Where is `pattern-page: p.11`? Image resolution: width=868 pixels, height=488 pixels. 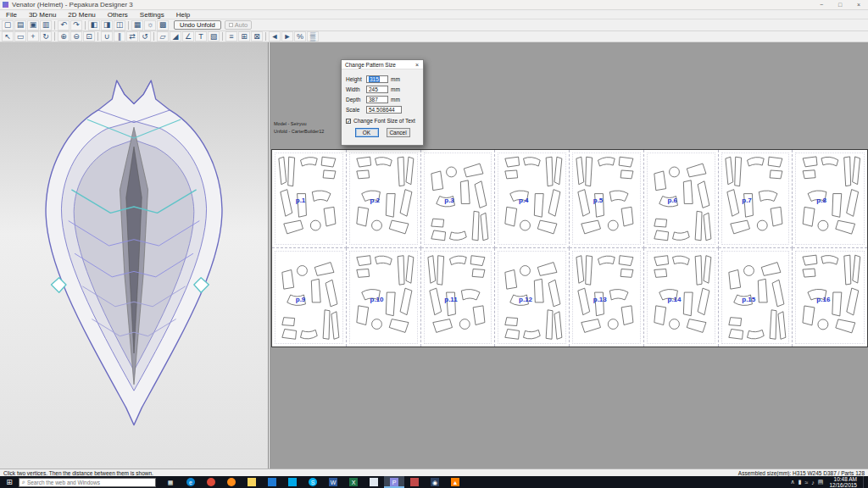 pattern-page: p.11 is located at coordinates (459, 297).